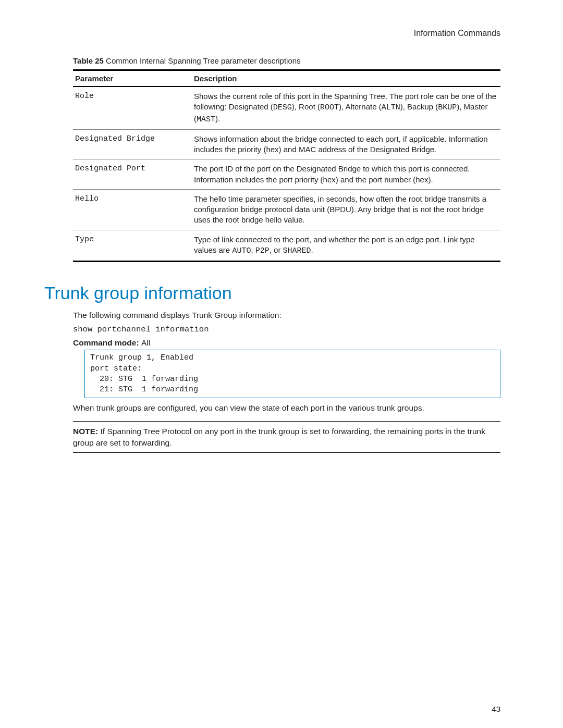 This screenshot has width=563, height=728. I want to click on page-number: 43, so click(496, 709).